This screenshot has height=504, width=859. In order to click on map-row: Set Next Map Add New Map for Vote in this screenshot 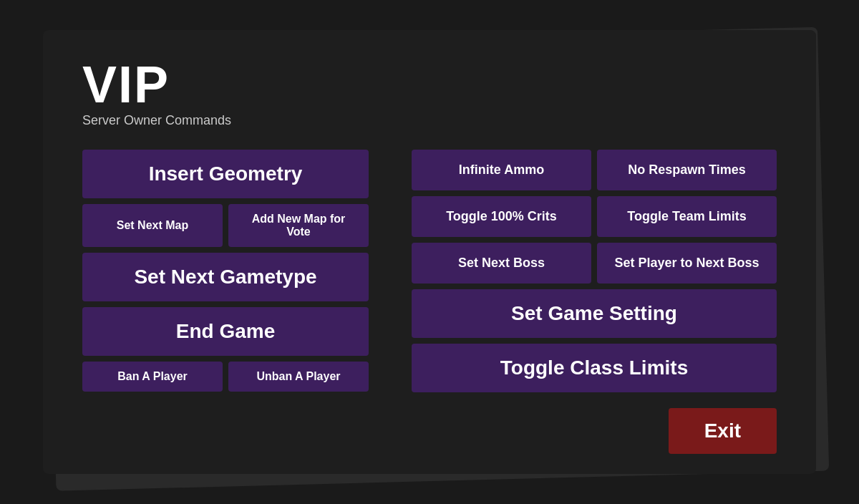, I will do `click(225, 226)`.